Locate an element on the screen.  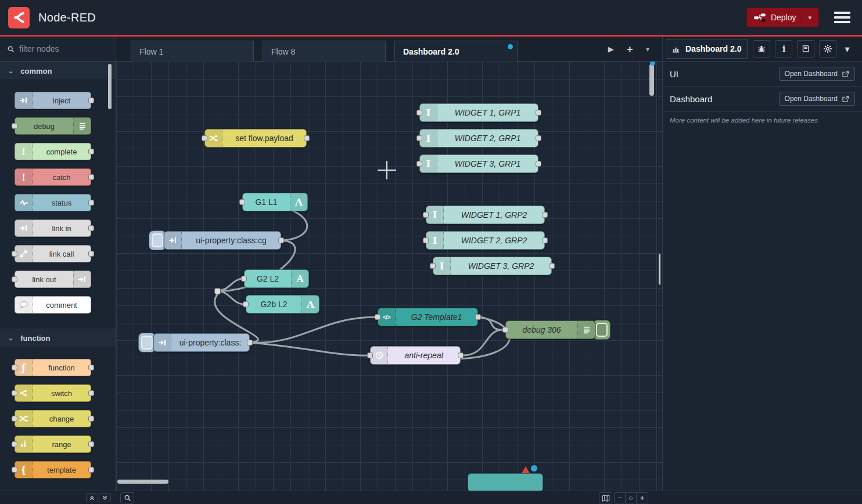
add-flow-button: + is located at coordinates (630, 49).